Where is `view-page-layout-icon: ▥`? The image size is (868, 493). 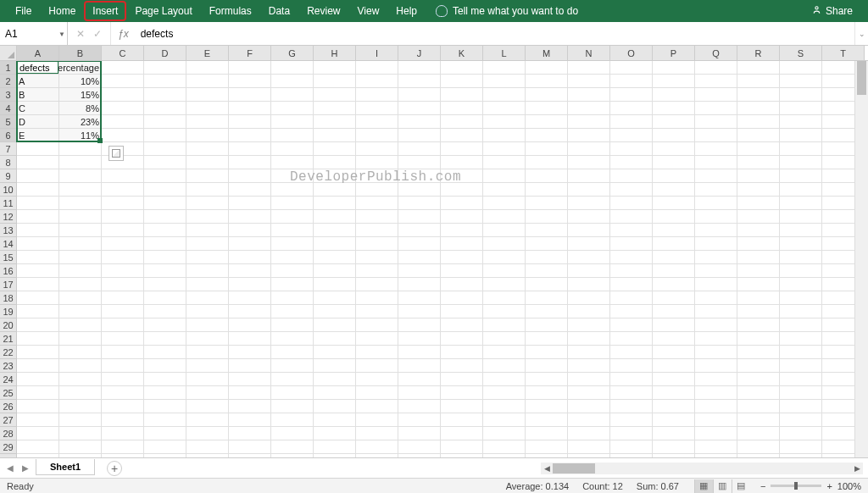
view-page-layout-icon: ▥ is located at coordinates (722, 486).